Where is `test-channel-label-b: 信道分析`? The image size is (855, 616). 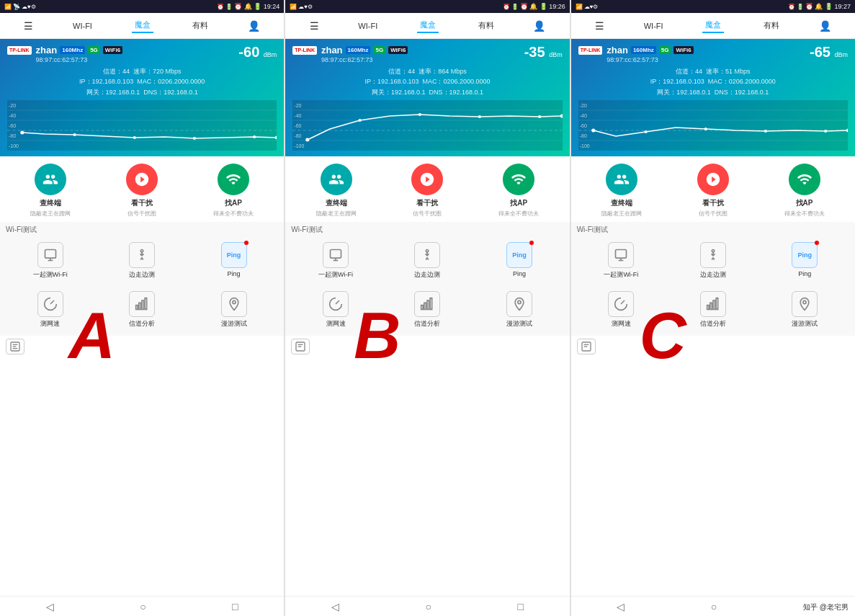
test-channel-label-b: 信道分析 is located at coordinates (427, 324).